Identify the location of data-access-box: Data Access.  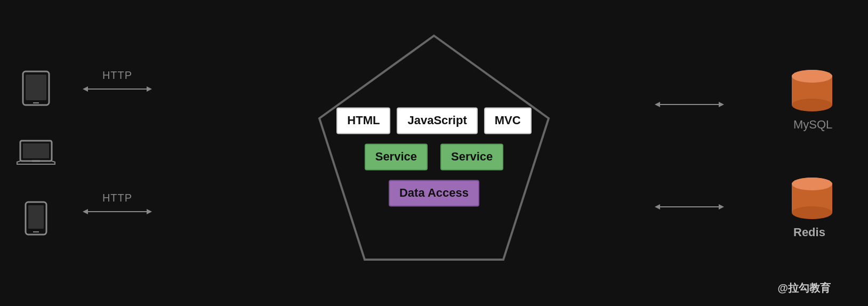
(434, 193).